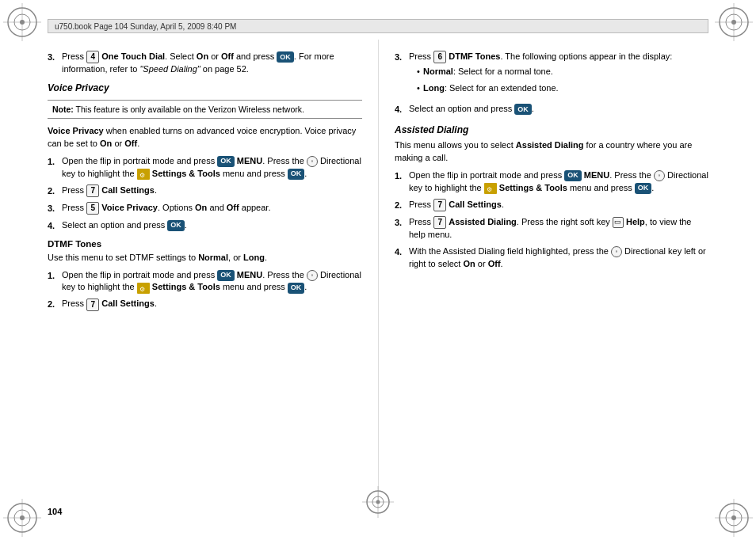  What do you see at coordinates (402, 57) in the screenshot?
I see `right-step3-num: 3.` at bounding box center [402, 57].